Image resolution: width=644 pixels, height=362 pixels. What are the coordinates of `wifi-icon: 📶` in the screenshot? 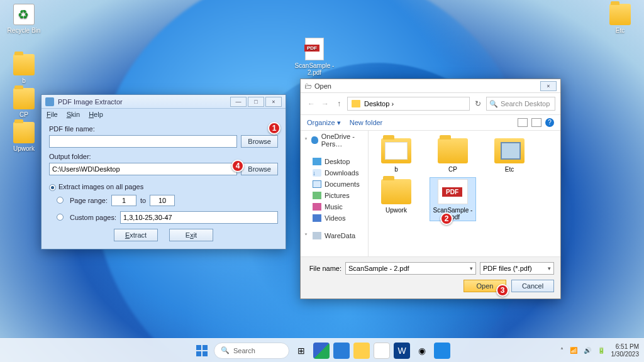 It's located at (574, 351).